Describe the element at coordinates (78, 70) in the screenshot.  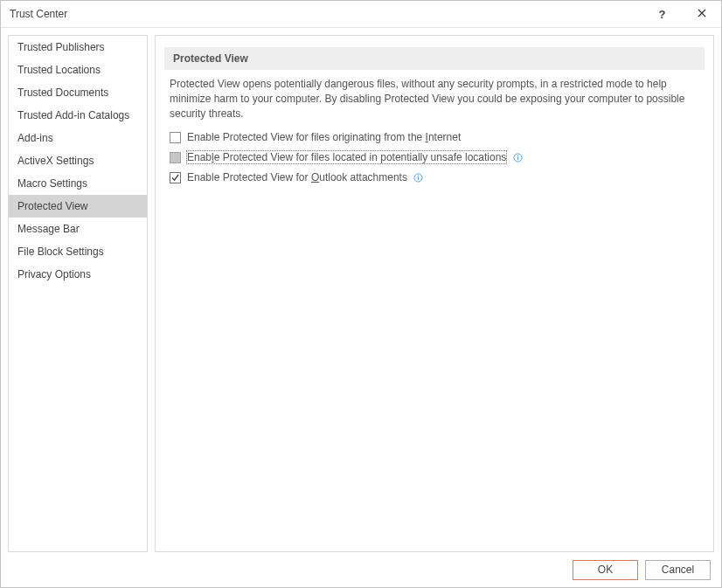
I see `sidebar-item-trusted-locations: Trusted Locations` at that location.